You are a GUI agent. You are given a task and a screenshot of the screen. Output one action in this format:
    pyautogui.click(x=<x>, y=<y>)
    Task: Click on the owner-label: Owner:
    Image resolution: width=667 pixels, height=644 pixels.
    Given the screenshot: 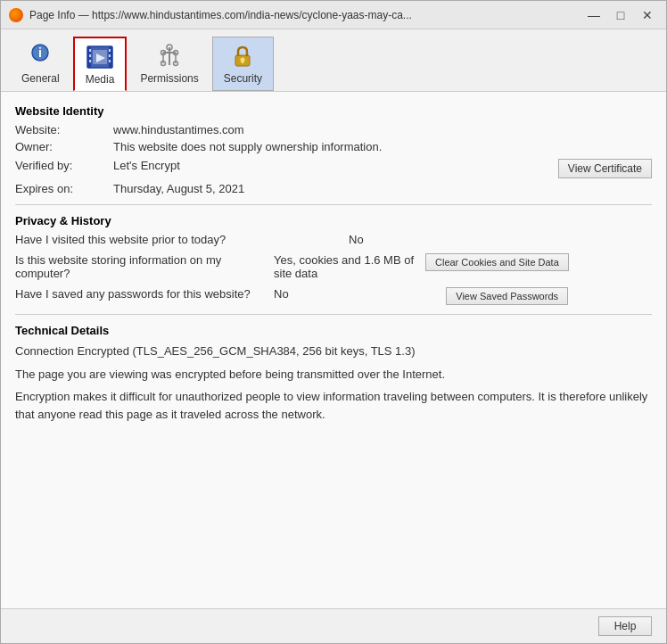 What is the action you would take?
    pyautogui.click(x=64, y=146)
    